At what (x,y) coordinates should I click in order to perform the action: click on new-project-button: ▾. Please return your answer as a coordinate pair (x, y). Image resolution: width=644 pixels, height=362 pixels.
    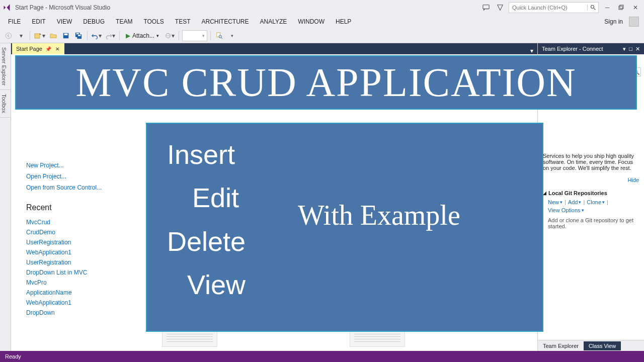
    Looking at the image, I should click on (40, 36).